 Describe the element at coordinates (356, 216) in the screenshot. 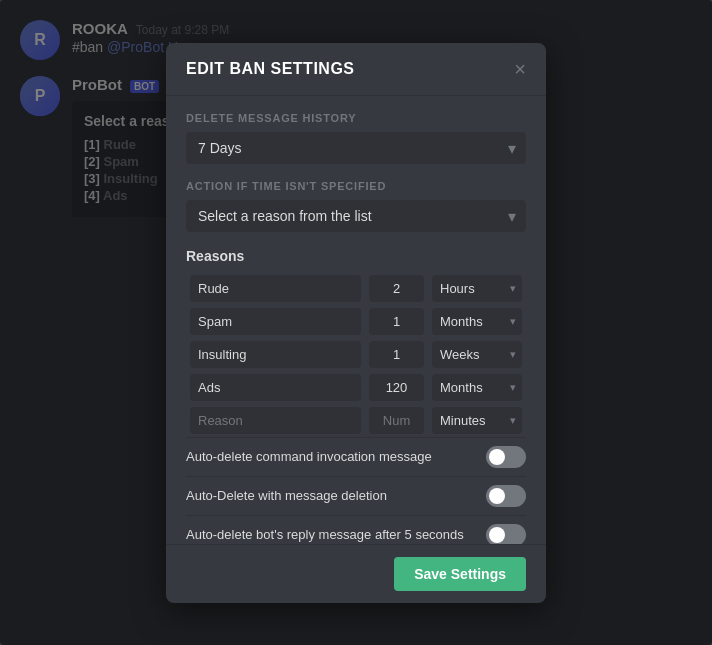

I see `action-unspecified-select-wrapper: Select a reason from the list Rude Spam …` at that location.